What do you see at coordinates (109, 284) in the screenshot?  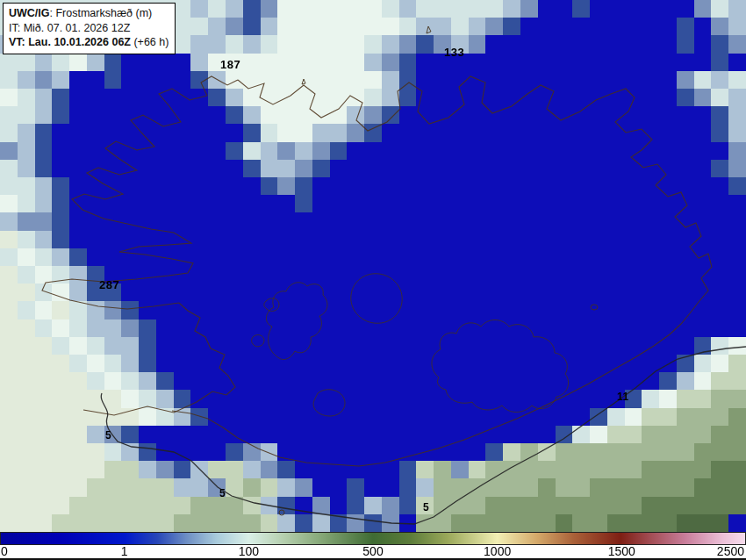 I see `map-label: 287` at bounding box center [109, 284].